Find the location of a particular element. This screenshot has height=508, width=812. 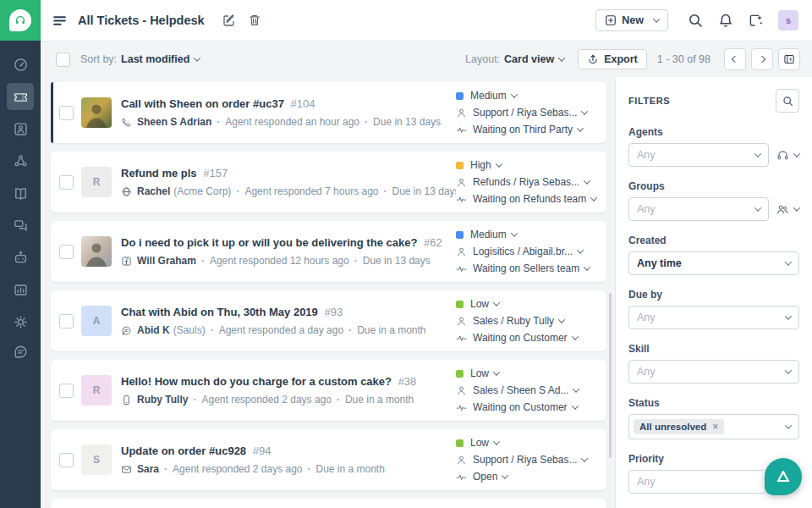

layout-dropdown: Card view is located at coordinates (535, 59).